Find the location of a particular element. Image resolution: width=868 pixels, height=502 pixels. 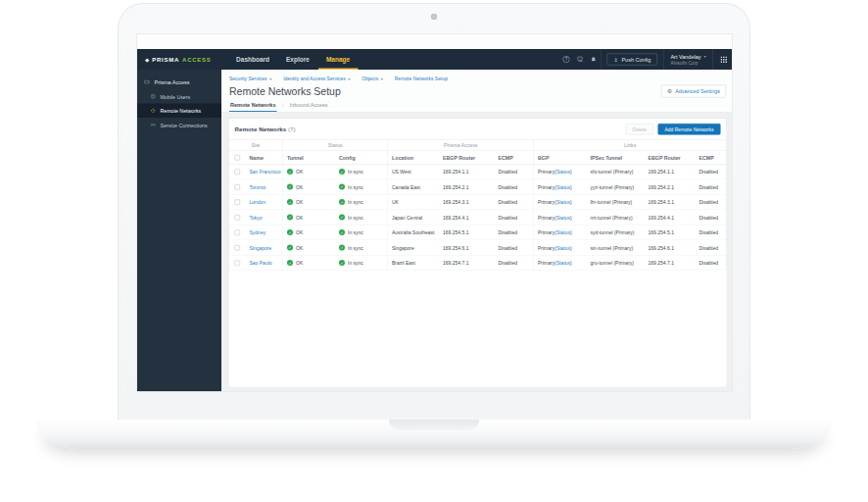

breadcrumb-remote-networks-setup: Remote Networks Setup is located at coordinates (421, 78).